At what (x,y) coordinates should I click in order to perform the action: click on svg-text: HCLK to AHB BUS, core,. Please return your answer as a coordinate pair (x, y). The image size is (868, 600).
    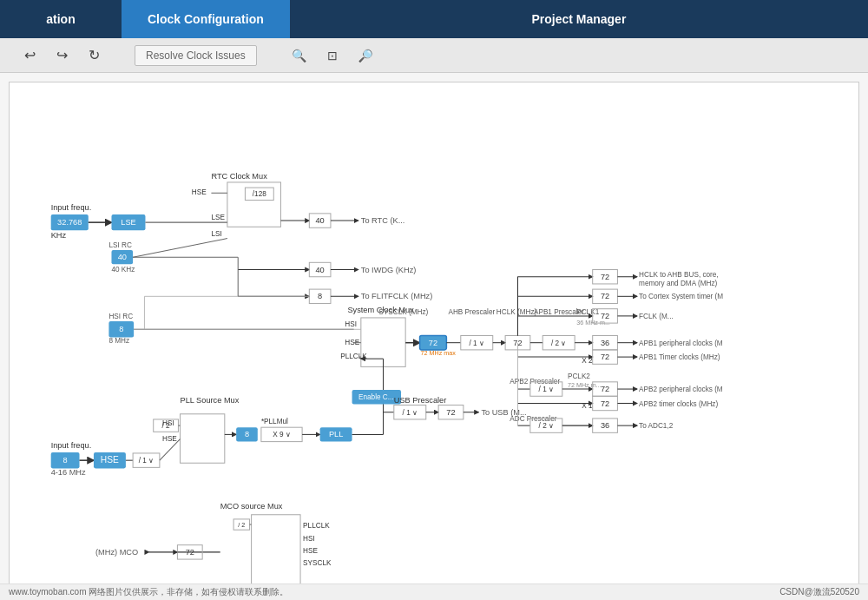
    Looking at the image, I should click on (679, 274).